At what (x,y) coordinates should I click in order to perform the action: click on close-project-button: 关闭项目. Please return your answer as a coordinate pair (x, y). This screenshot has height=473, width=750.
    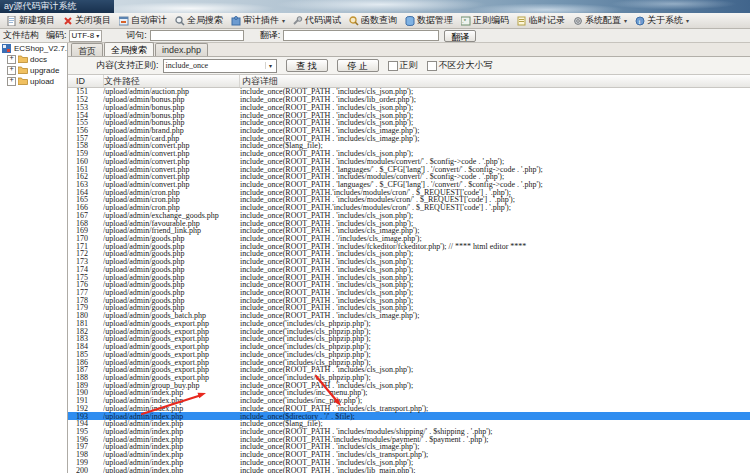
    Looking at the image, I should click on (87, 20).